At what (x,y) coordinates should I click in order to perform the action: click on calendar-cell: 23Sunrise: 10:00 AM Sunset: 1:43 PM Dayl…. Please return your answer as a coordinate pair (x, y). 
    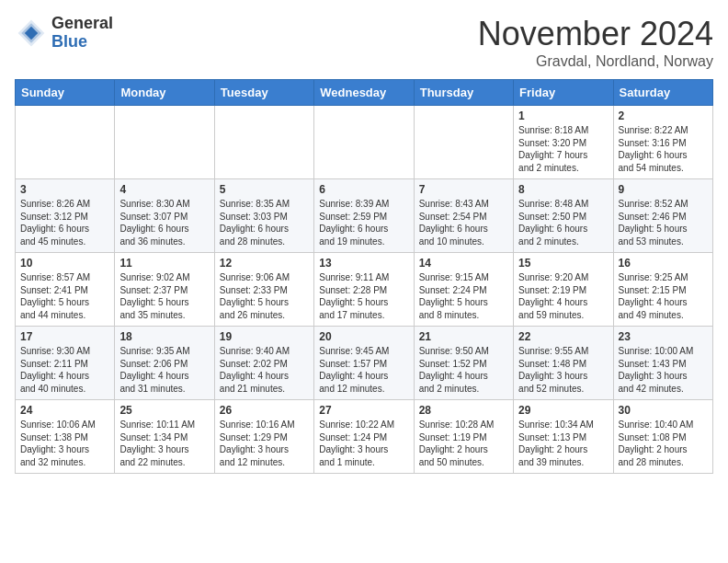
    Looking at the image, I should click on (663, 363).